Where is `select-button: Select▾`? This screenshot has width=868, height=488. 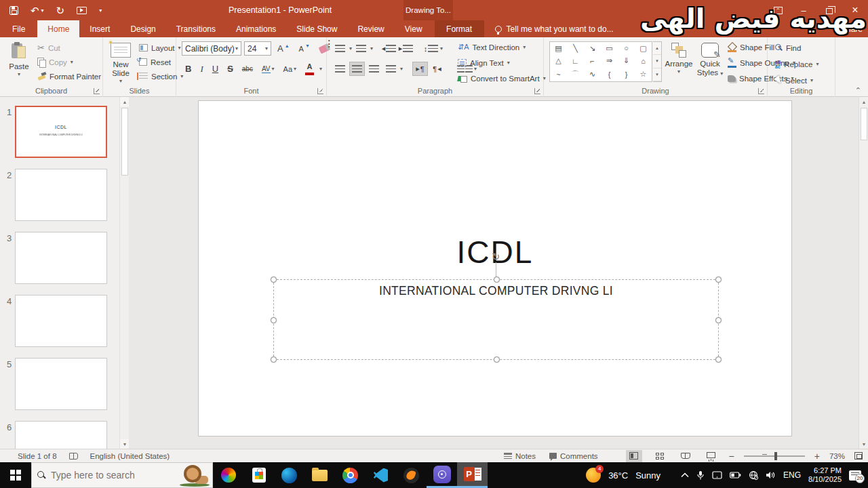 select-button: Select▾ is located at coordinates (797, 80).